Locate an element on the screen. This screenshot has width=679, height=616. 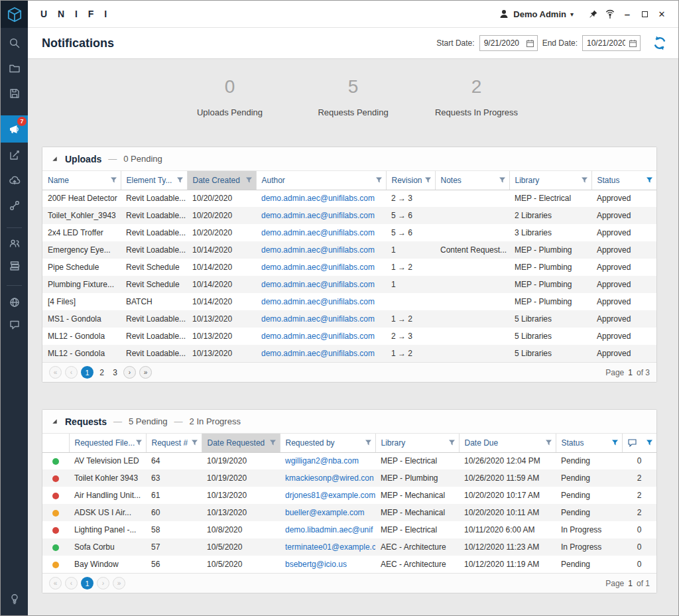
refresh-button is located at coordinates (660, 43).